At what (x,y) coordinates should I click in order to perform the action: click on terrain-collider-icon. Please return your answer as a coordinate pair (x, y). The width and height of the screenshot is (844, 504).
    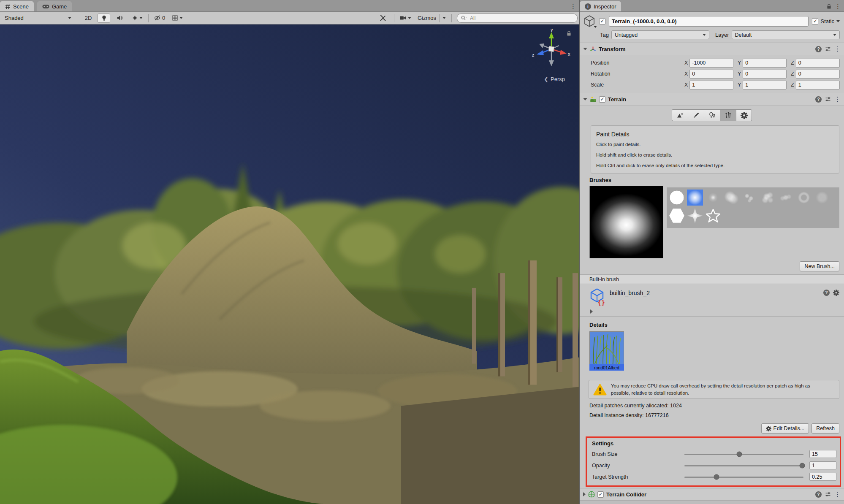
    Looking at the image, I should click on (592, 494).